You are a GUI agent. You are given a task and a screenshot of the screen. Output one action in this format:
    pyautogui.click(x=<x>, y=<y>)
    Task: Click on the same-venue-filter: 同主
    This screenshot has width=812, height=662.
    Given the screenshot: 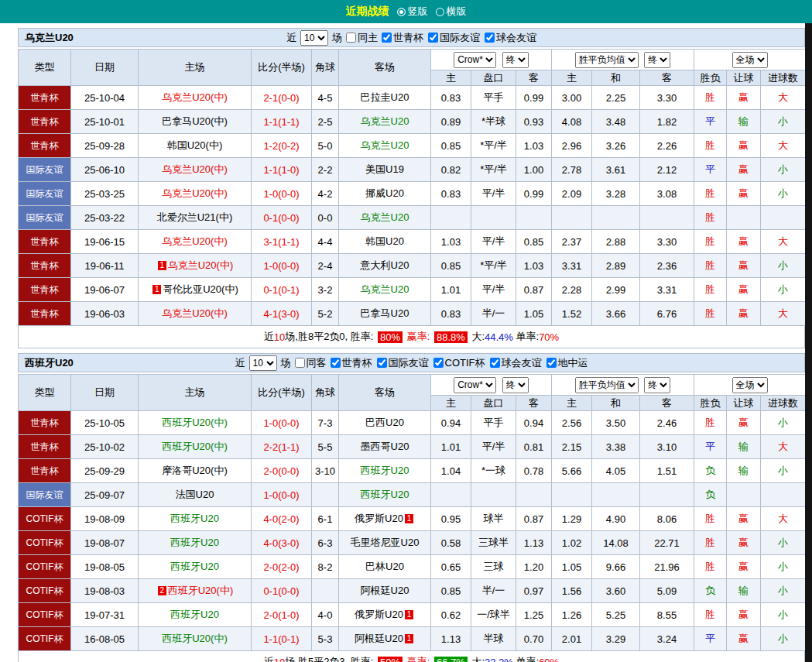 What is the action you would take?
    pyautogui.click(x=362, y=38)
    